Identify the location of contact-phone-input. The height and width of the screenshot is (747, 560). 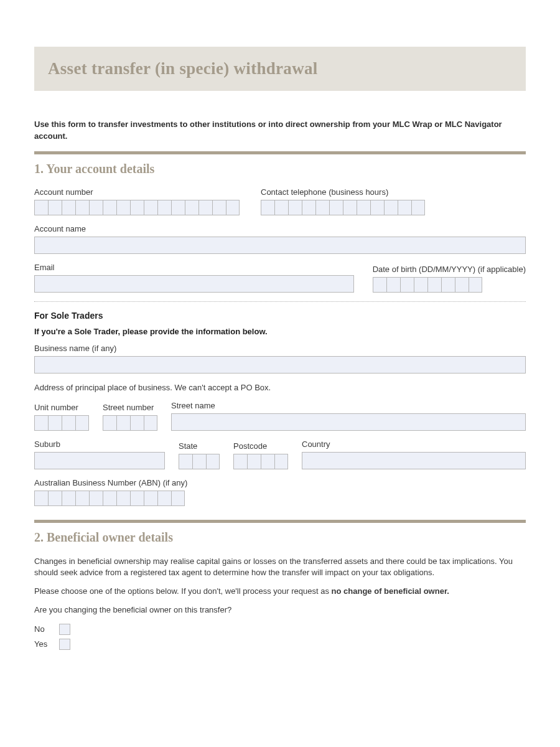
(343, 208).